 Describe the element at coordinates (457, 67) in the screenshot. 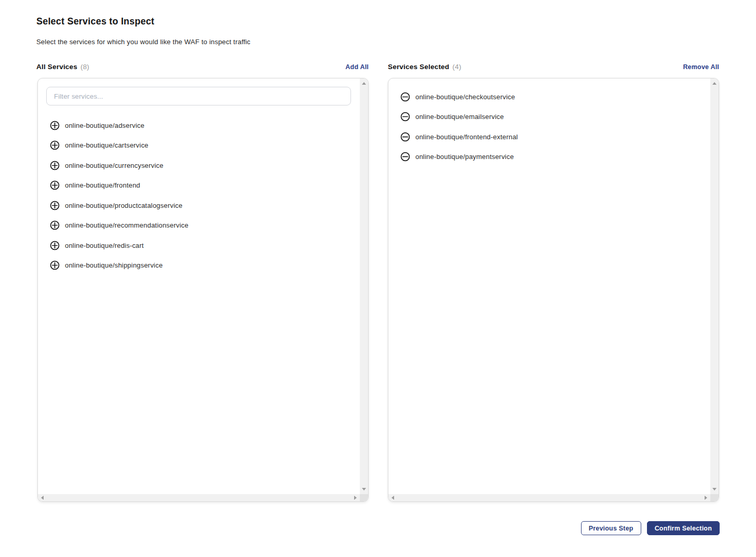

I see `selected-services-count: (4)` at that location.